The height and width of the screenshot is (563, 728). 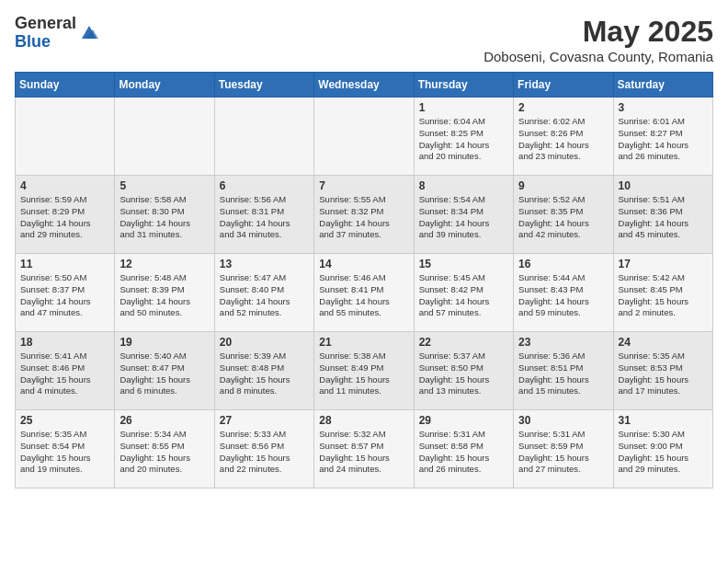 I want to click on day-info: Sunrise: 6:02 AM Sunset: 8:26 PM Dayligh…, so click(x=563, y=140).